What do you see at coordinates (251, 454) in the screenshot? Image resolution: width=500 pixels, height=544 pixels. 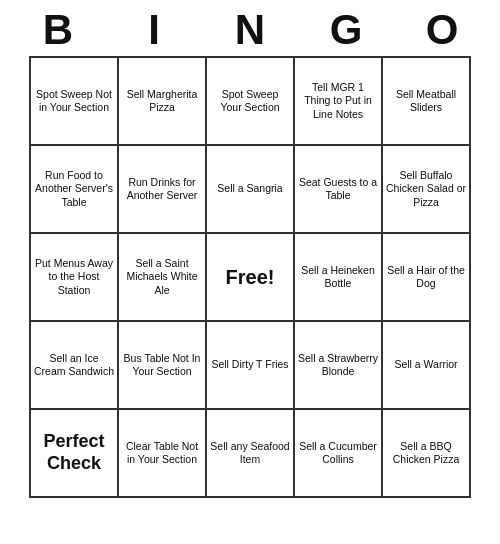 I see `bingo-cell-22: Sell any Seafood Item` at bounding box center [251, 454].